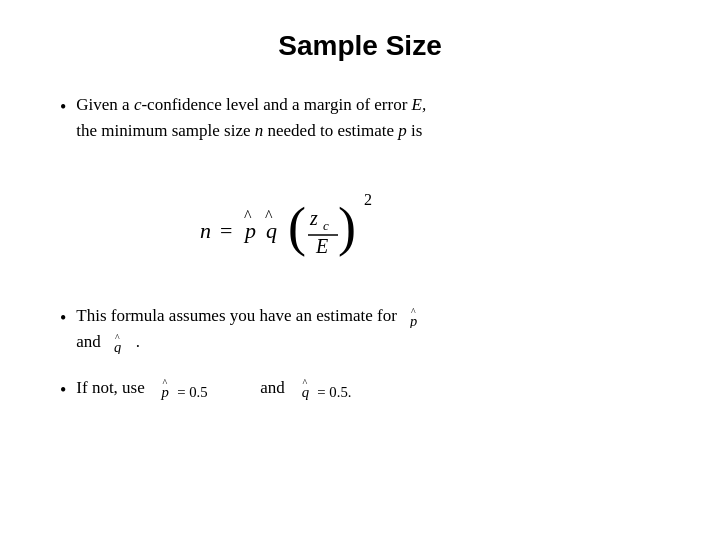 The height and width of the screenshot is (540, 720). Describe the element at coordinates (165, 130) in the screenshot. I see `bullet-1-text-after: the minimum sample size` at that location.